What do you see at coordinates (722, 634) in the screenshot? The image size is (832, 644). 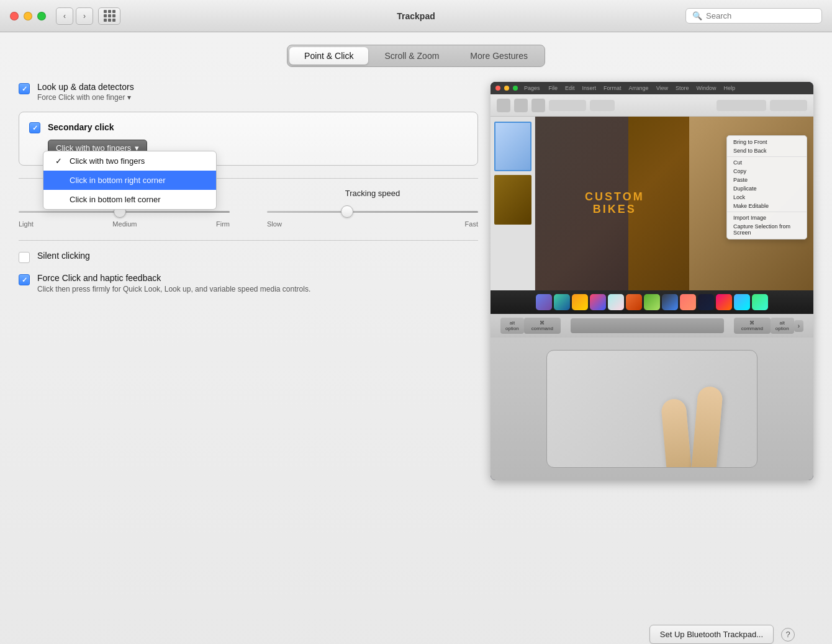 I see `bottom-bar: Set Up Bluetooth Trackpad... ?` at bounding box center [722, 634].